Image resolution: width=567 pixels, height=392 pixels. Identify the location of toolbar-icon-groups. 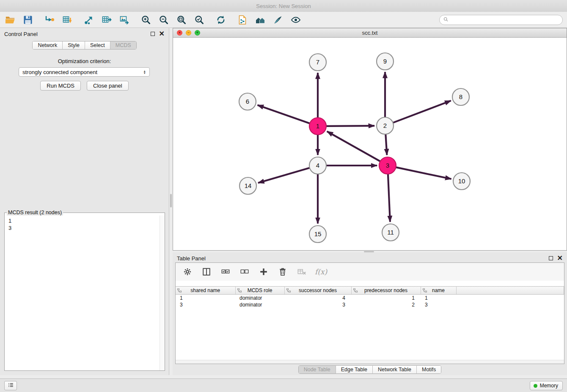
(158, 20).